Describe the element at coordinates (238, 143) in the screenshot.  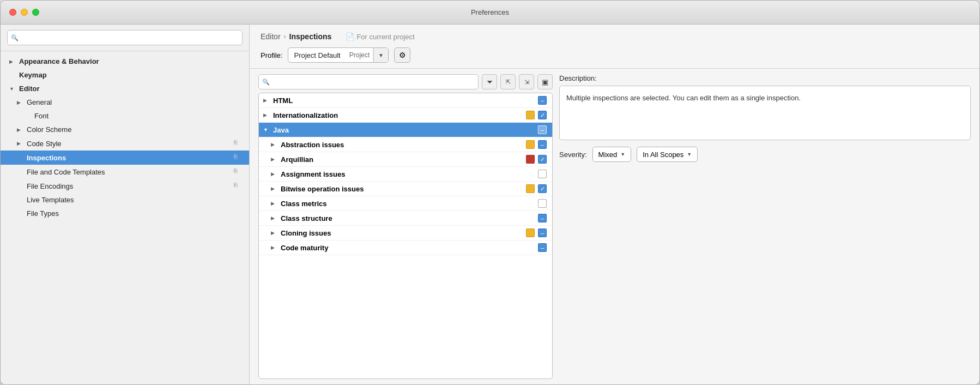
I see `copy-icon-code-style: ⎘` at that location.